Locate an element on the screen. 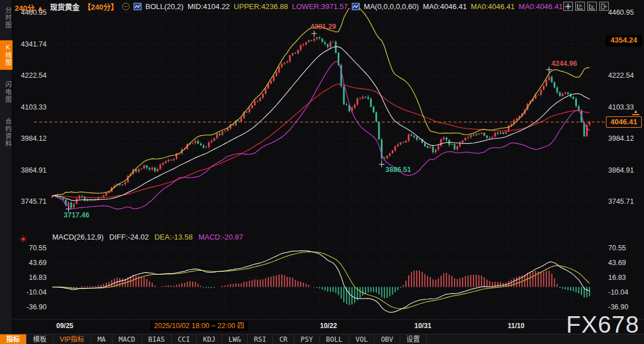 This screenshot has width=644, height=344. current-price-box: 4046.41 is located at coordinates (624, 122).